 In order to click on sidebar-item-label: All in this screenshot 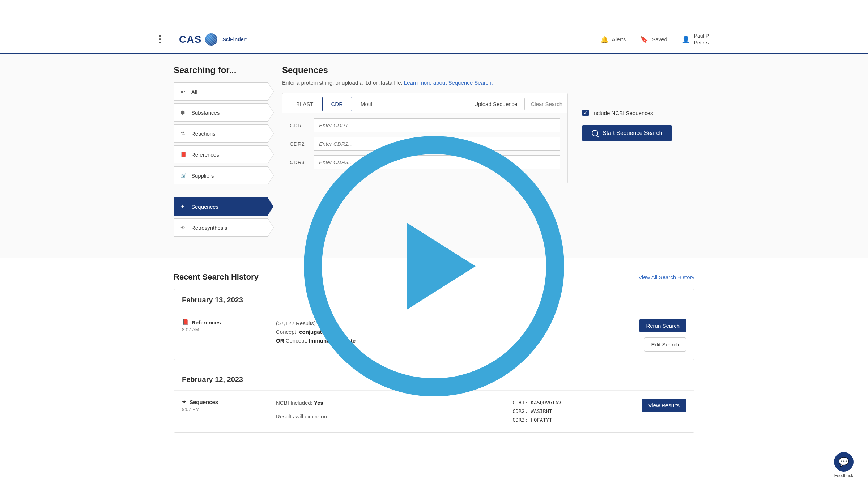, I will do `click(195, 92)`.